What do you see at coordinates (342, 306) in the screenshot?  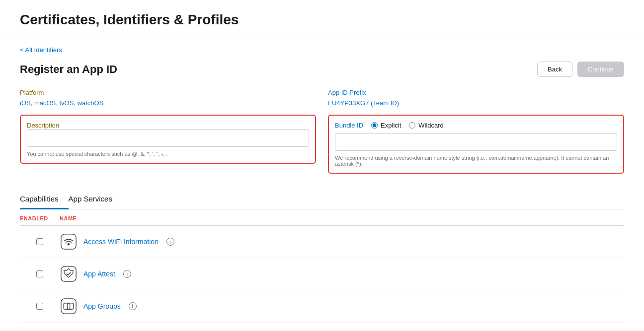 I see `cap-name-cell-groups: App Groups i` at bounding box center [342, 306].